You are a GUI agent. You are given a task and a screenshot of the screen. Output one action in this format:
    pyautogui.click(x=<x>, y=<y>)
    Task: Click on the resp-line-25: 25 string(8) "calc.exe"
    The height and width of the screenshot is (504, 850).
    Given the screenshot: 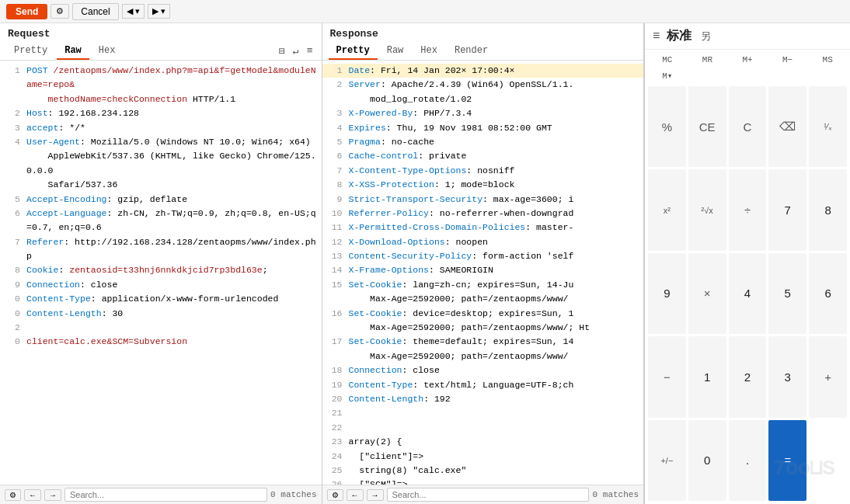 What is the action you would take?
    pyautogui.click(x=483, y=471)
    